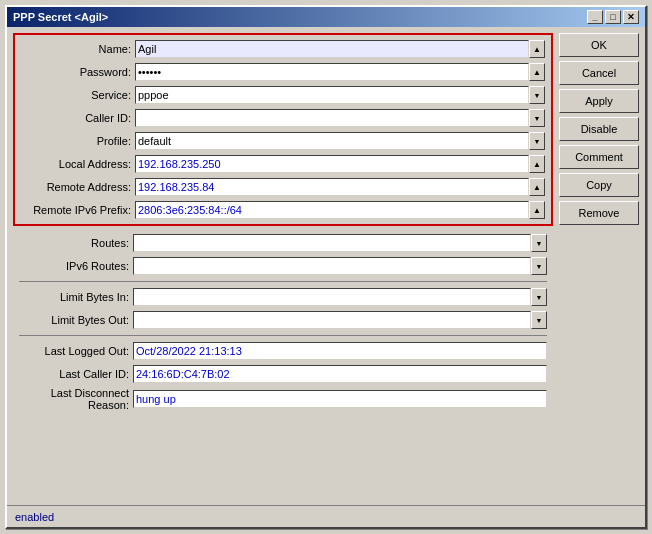 This screenshot has width=652, height=534. What do you see at coordinates (76, 72) in the screenshot?
I see `password-label: Password:` at bounding box center [76, 72].